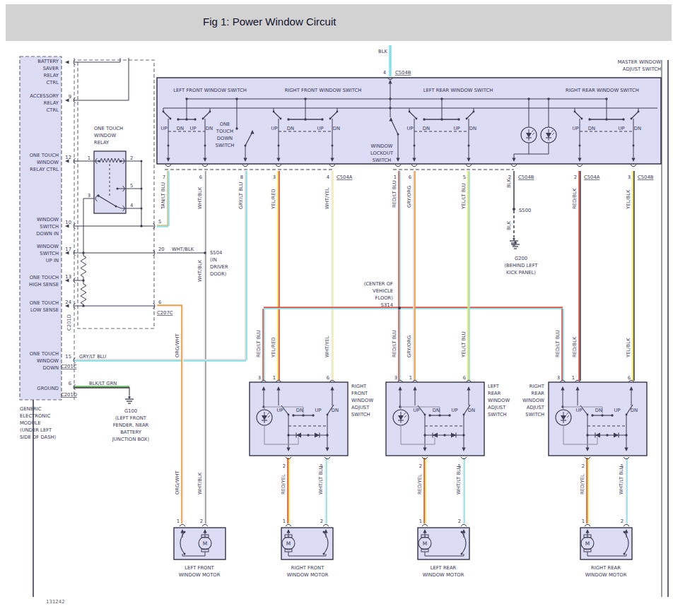 This screenshot has height=616, width=673. I want to click on diagram-label: VEHICLE, so click(383, 291).